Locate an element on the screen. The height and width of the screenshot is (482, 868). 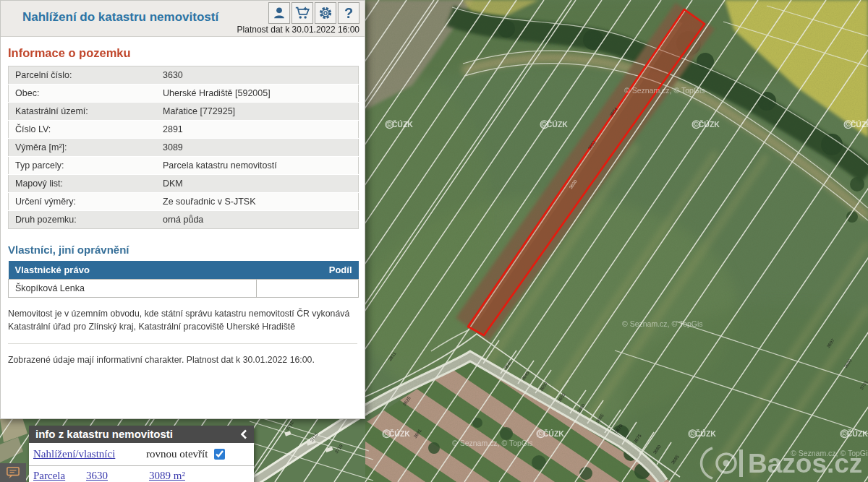
popup-header: info z katastru nemovitosti is located at coordinates (142, 434).